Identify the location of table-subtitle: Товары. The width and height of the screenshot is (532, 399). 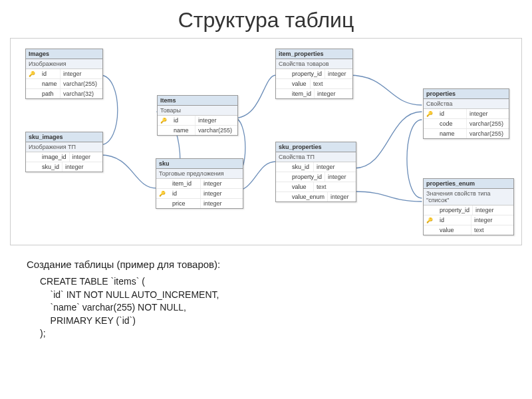
(198, 110).